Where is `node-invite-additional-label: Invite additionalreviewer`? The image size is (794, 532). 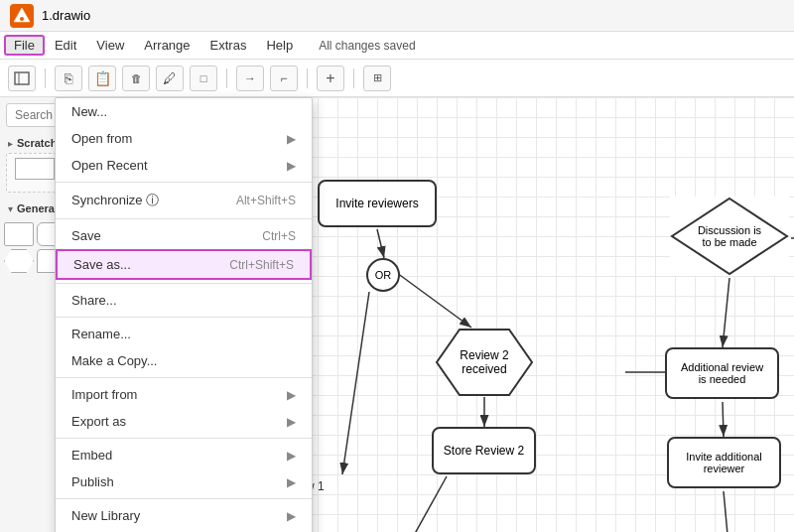 node-invite-additional-label: Invite additionalreviewer is located at coordinates (724, 463).